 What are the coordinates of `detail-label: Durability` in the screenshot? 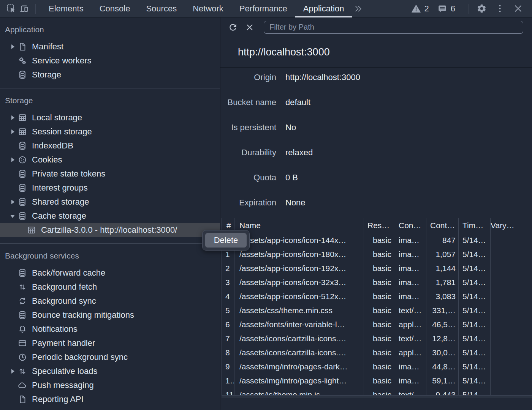 It's located at (249, 153).